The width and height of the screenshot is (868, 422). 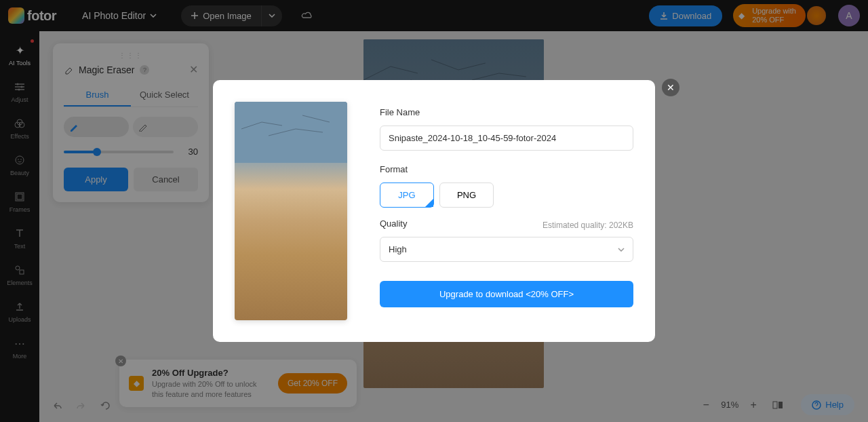 What do you see at coordinates (507, 170) in the screenshot?
I see `format-label: Format` at bounding box center [507, 170].